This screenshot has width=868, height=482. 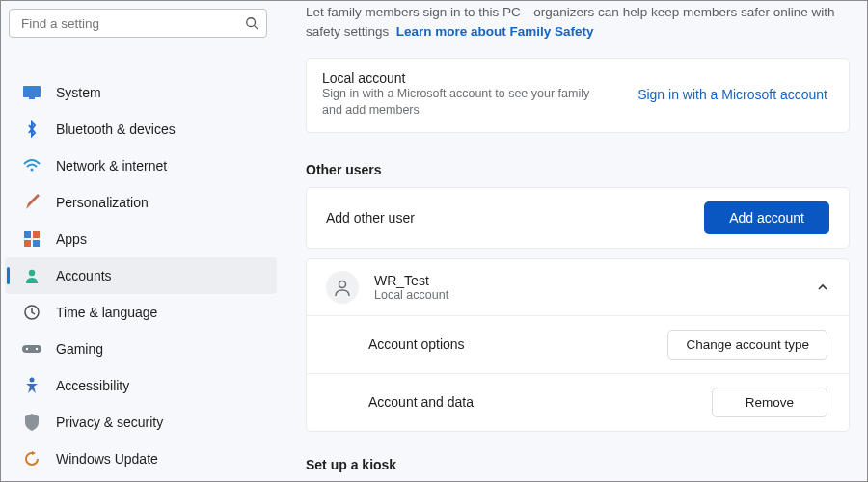 What do you see at coordinates (110, 422) in the screenshot?
I see `sidebar-item-label: Privacy & security` at bounding box center [110, 422].